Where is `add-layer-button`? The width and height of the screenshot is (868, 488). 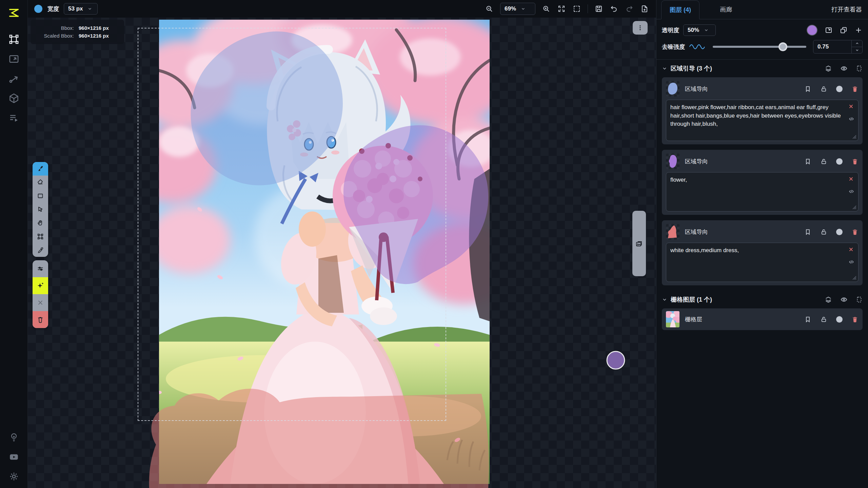 add-layer-button is located at coordinates (859, 30).